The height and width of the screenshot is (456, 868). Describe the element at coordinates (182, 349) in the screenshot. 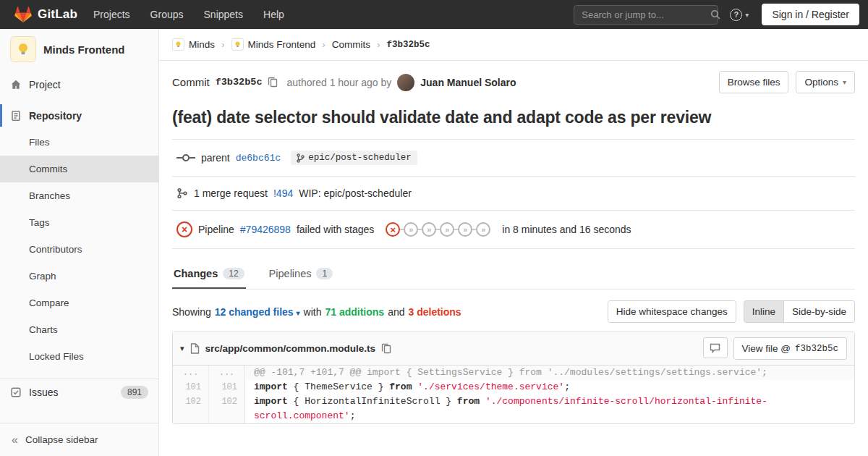

I see `collapse-diff-icon: ▾` at that location.